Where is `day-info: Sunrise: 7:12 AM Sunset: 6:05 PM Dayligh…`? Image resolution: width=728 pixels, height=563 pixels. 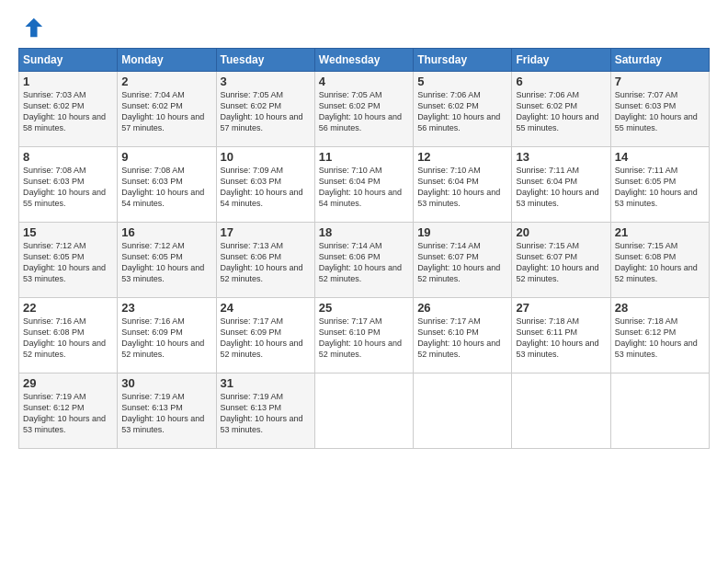 day-info: Sunrise: 7:12 AM Sunset: 6:05 PM Dayligh… is located at coordinates (166, 263).